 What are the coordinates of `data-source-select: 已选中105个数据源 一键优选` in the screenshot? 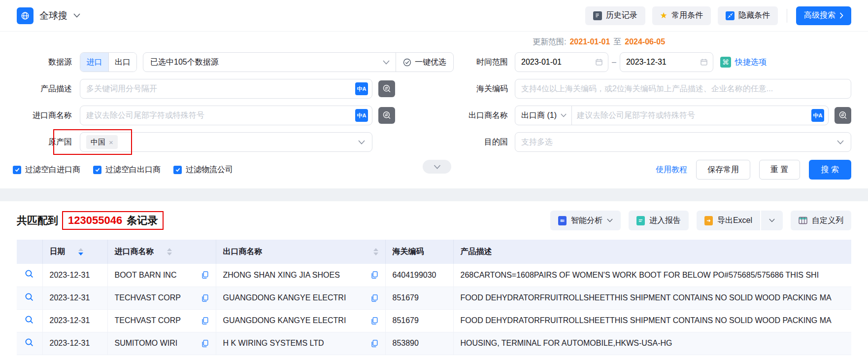 It's located at (299, 62).